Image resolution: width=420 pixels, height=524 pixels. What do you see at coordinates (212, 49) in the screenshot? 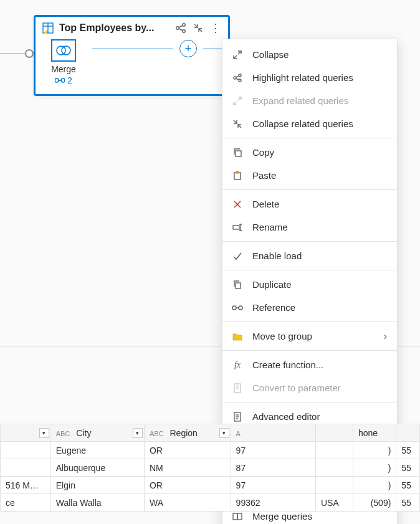
I see `step-out-connector` at bounding box center [212, 49].